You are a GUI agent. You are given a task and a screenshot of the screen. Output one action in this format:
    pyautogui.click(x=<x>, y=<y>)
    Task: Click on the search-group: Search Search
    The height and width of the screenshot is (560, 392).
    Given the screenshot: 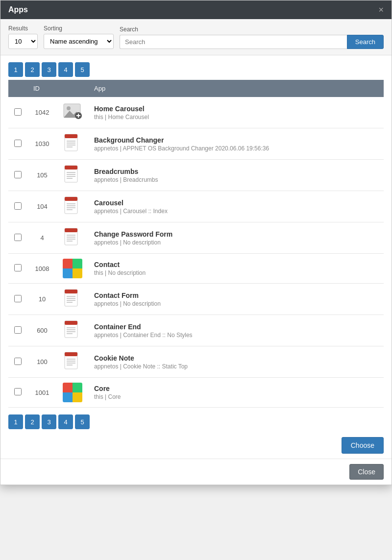 What is the action you would take?
    pyautogui.click(x=252, y=37)
    